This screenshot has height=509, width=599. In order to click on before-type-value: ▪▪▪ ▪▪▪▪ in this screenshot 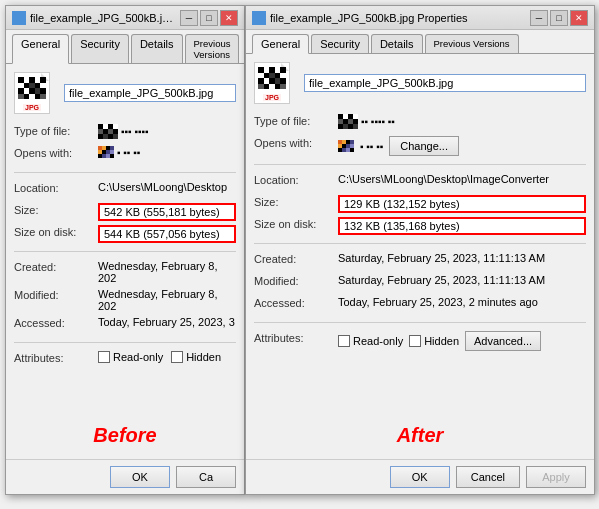, I will do `click(124, 132)`.